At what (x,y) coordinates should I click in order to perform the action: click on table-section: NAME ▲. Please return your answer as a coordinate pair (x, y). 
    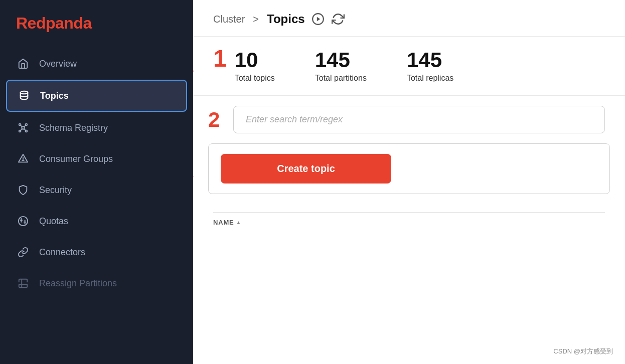
    Looking at the image, I should click on (409, 217).